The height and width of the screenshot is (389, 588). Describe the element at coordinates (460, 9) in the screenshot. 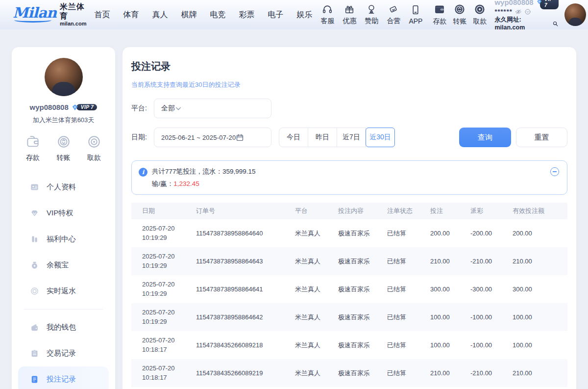

I see `transfer-icon` at that location.